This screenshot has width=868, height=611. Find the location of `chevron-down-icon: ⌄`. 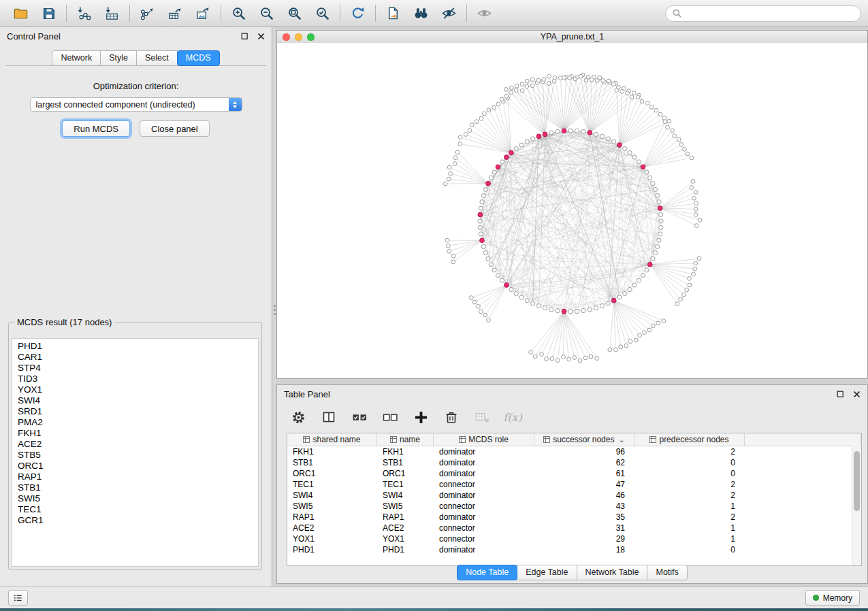

chevron-down-icon: ⌄ is located at coordinates (621, 440).